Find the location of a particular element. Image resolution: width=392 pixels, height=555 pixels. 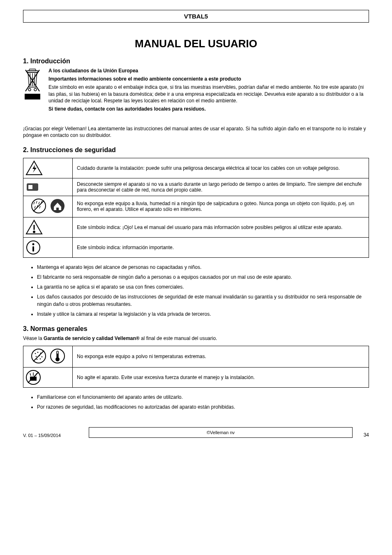

general-table: No exponga este equipo a polvo ni temper… is located at coordinates (196, 367).